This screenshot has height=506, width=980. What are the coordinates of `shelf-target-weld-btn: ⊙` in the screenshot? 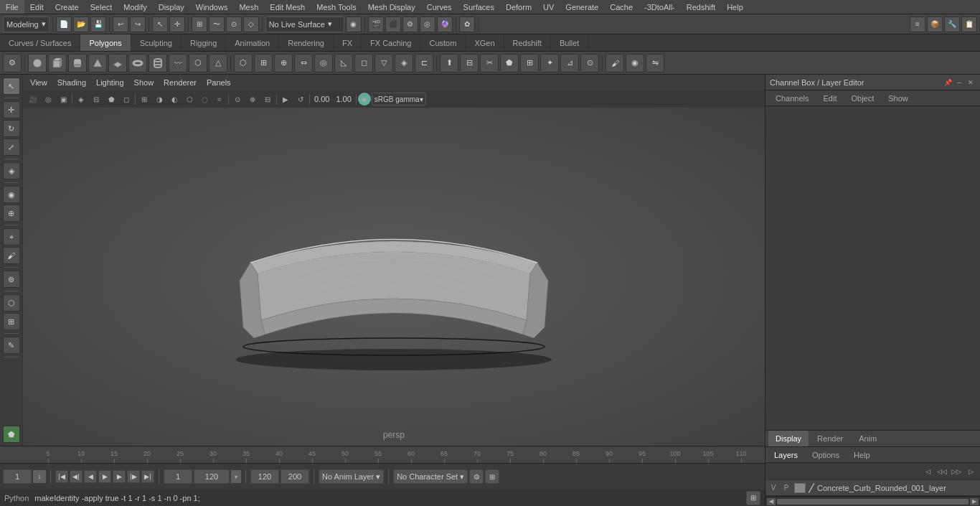 It's located at (590, 63).